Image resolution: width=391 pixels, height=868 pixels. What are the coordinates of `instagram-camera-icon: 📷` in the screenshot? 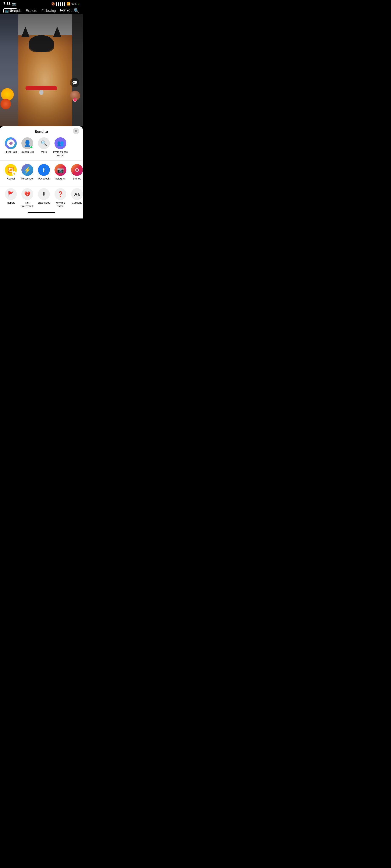 It's located at (60, 170).